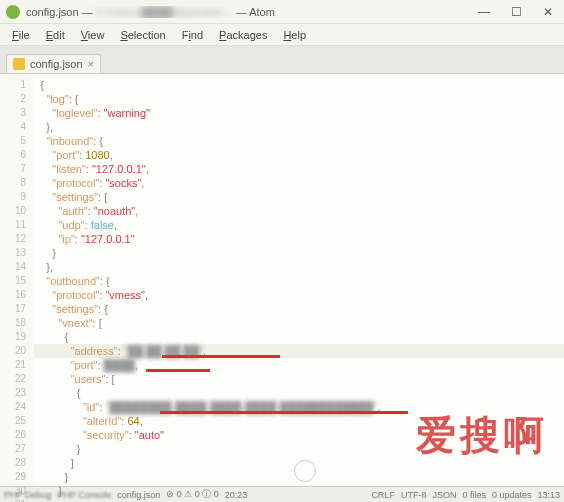  I want to click on status-php-console: PHP Console, so click(84, 495).